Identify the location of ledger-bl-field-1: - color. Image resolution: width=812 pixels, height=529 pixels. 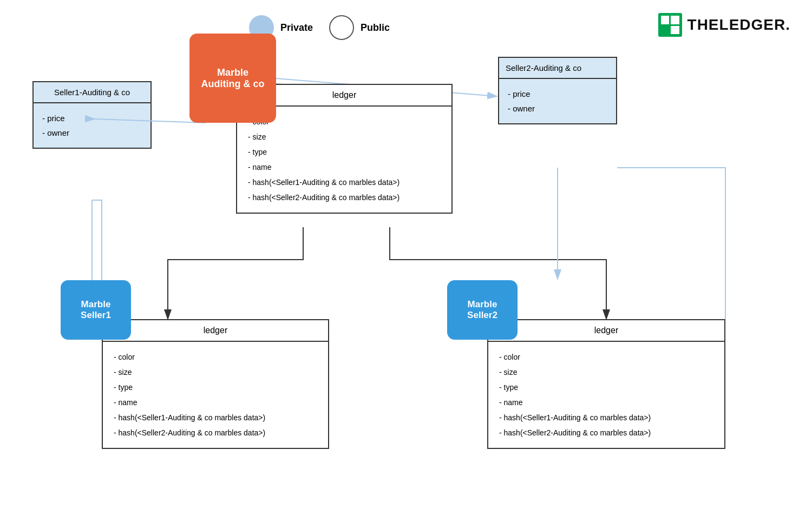
(215, 357).